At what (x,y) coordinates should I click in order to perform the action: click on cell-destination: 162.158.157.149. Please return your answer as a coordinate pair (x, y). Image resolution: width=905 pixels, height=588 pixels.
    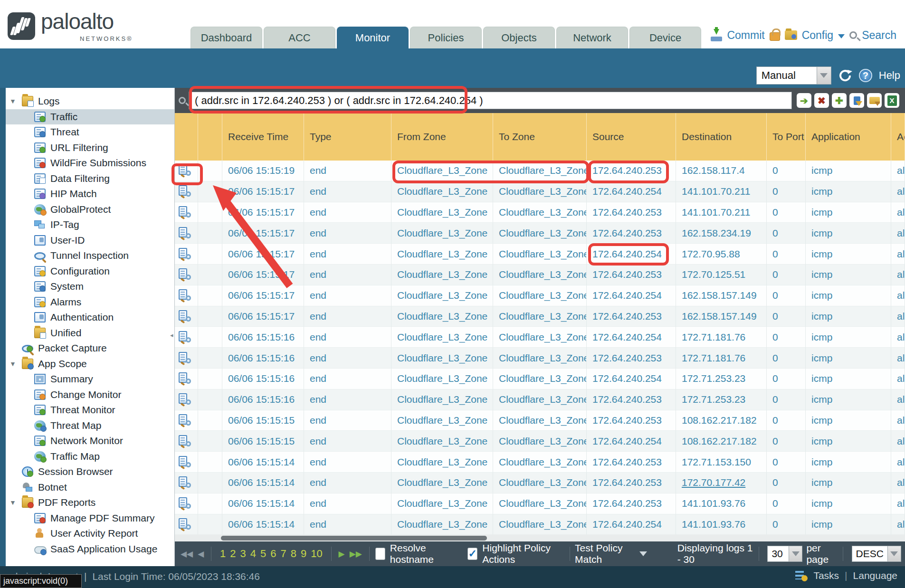
    Looking at the image, I should click on (721, 317).